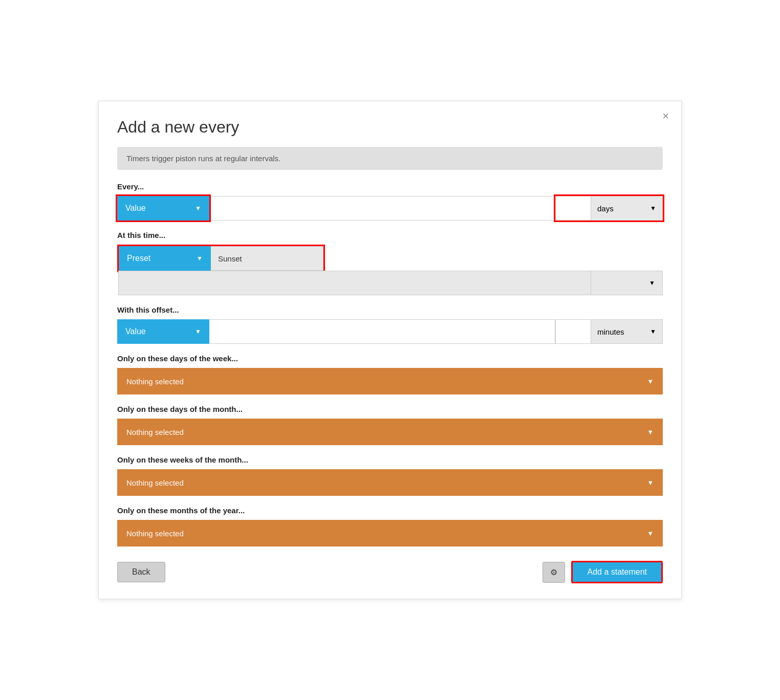 The width and height of the screenshot is (780, 700). I want to click on days-of-week-caret: ▼, so click(650, 382).